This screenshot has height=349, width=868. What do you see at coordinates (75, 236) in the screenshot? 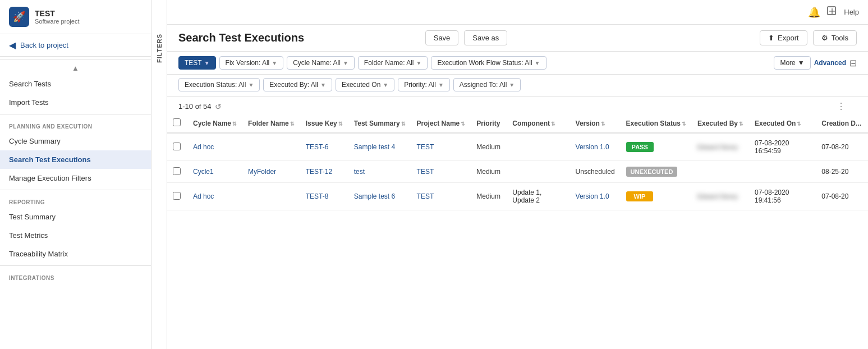
I see `sidebar-item-test-metrics: Test Metrics` at bounding box center [75, 236].